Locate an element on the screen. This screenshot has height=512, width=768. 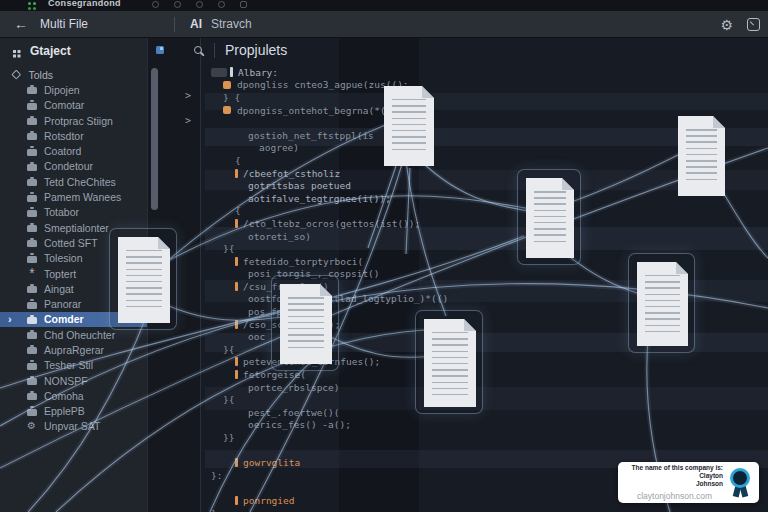
badge-title-line1: The name of this company is: Clayton is located at coordinates (678, 472).